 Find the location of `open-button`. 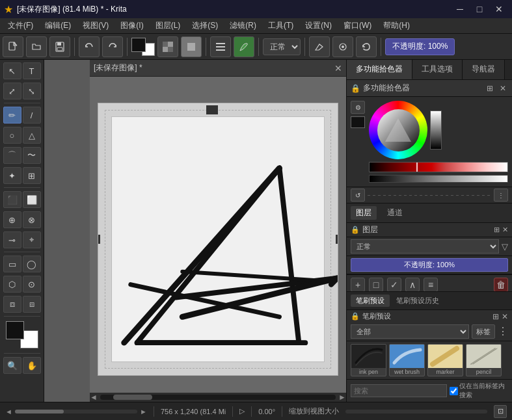

open-button is located at coordinates (36, 47).